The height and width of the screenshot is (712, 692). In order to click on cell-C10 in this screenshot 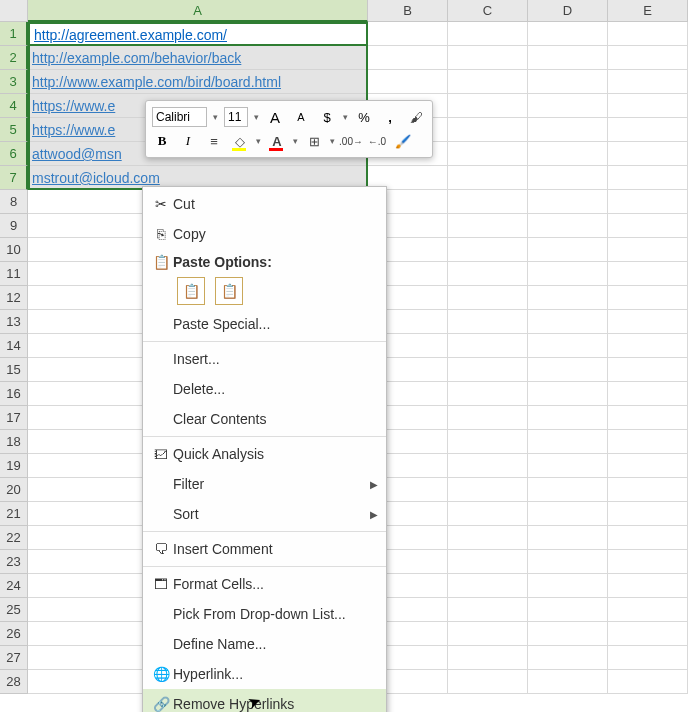, I will do `click(488, 250)`.